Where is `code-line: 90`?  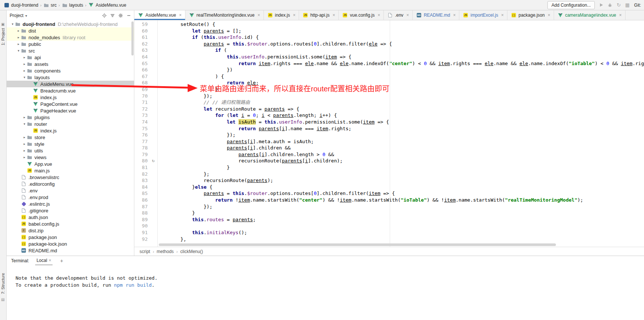
code-line: 90 is located at coordinates (389, 226).